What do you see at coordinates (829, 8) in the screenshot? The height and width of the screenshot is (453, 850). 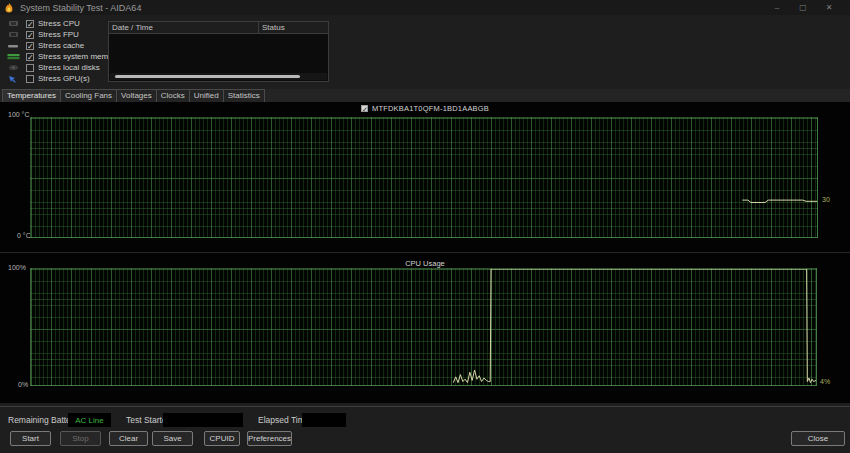 I see `close-icon: ✕` at bounding box center [829, 8].